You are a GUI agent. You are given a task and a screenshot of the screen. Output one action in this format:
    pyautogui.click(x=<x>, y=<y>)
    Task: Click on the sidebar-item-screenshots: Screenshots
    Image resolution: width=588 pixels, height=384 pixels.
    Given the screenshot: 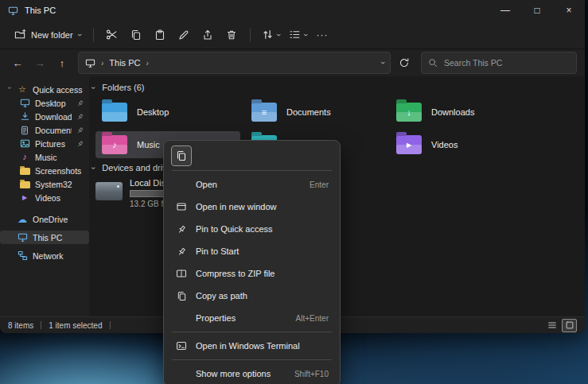 What is the action you would take?
    pyautogui.click(x=45, y=170)
    